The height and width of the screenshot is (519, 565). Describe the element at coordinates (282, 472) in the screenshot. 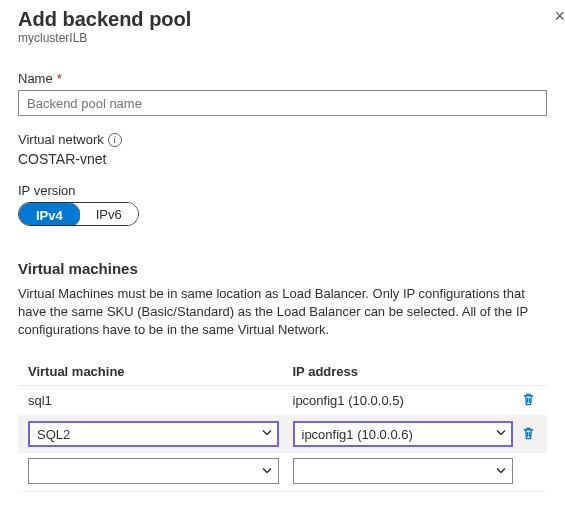

I see `table-row` at that location.